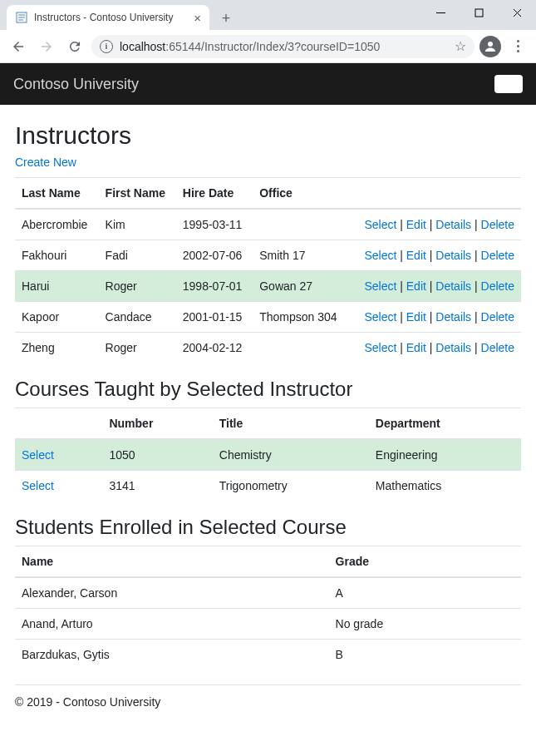 The width and height of the screenshot is (536, 756). I want to click on back-button, so click(18, 47).